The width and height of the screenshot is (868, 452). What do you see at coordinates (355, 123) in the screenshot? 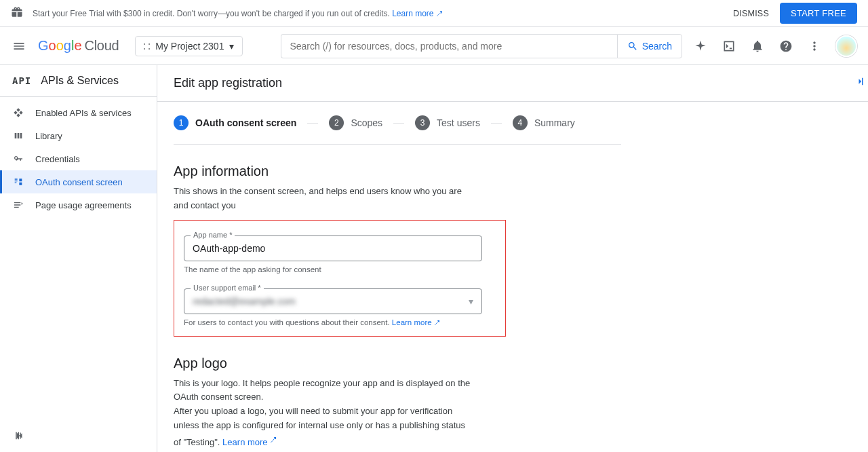
I see `step-scopes: 2 Scopes` at bounding box center [355, 123].